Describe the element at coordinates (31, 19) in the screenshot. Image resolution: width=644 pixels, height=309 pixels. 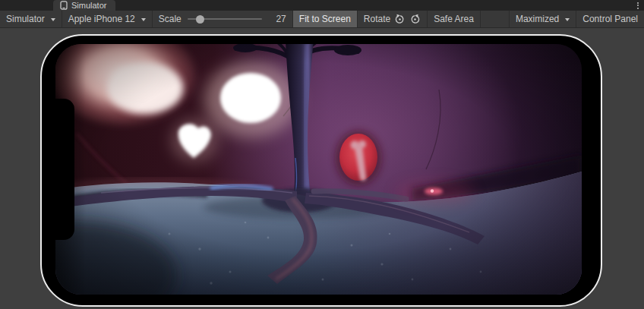
I see `simulator-menu-dropdown: Simulator` at that location.